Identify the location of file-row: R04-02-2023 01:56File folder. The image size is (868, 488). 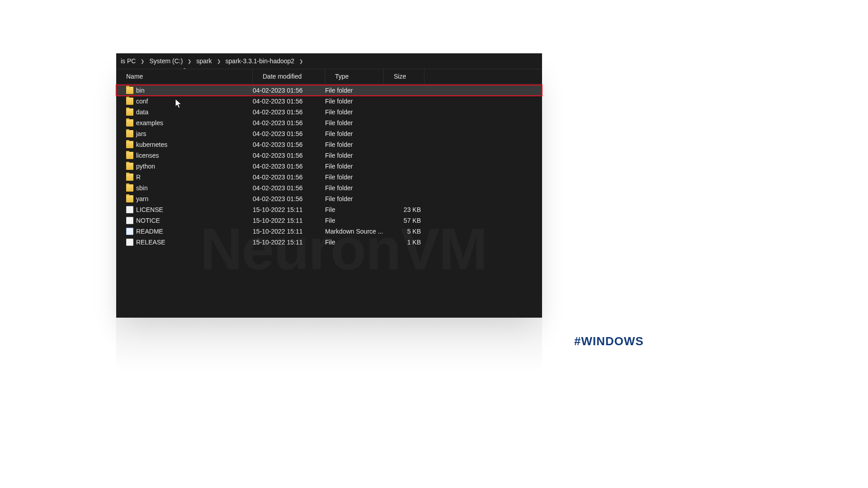
(329, 177).